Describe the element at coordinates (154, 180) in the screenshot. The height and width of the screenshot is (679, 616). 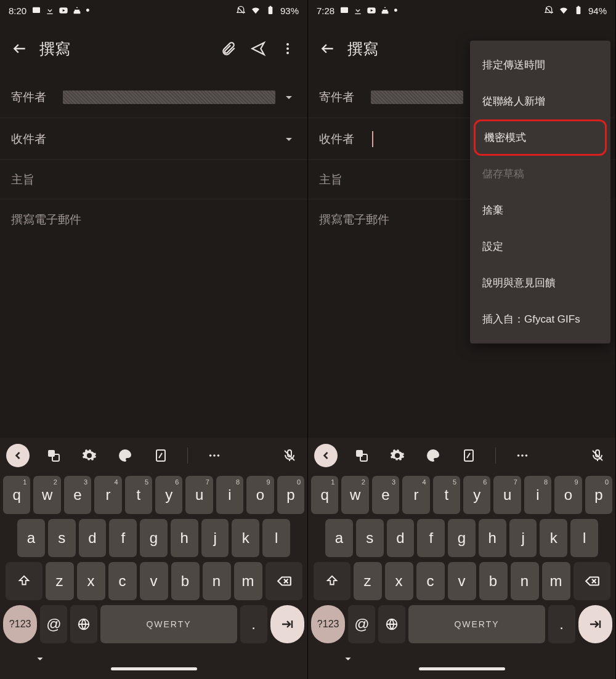
I see `subject-field: 主旨` at that location.